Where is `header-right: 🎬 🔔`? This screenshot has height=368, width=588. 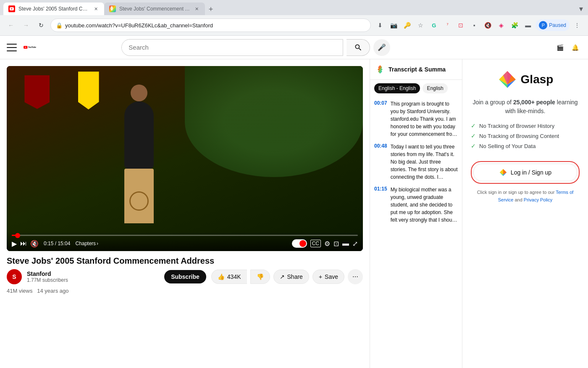
header-right: 🎬 🔔 is located at coordinates (568, 48).